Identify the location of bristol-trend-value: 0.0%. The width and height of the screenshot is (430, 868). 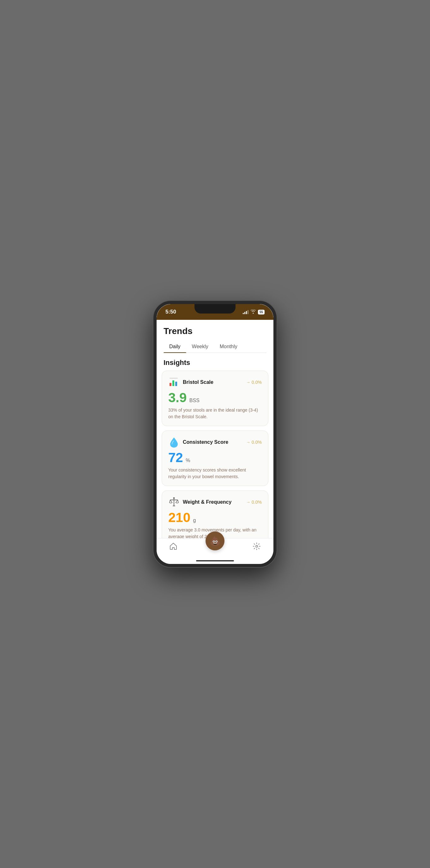
(257, 382).